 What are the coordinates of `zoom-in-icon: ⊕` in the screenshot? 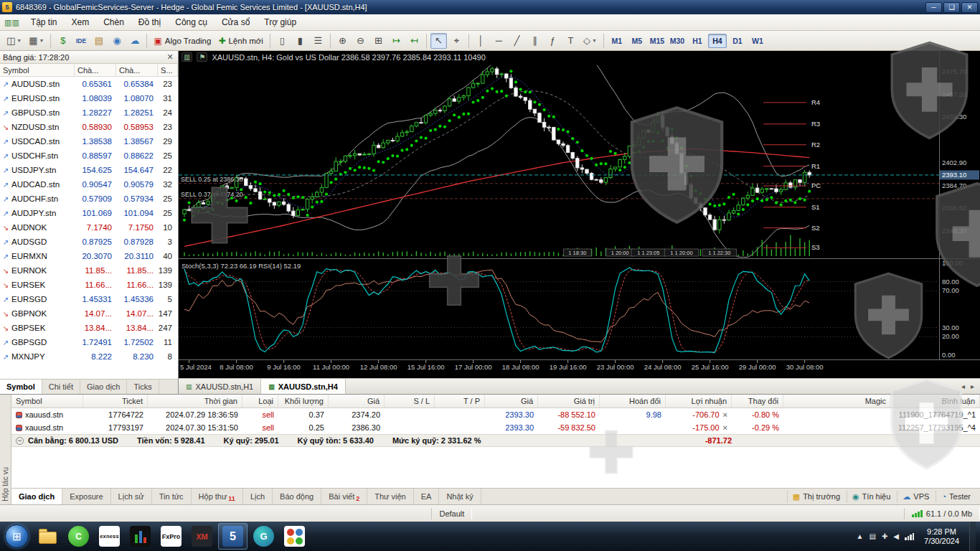 It's located at (343, 41).